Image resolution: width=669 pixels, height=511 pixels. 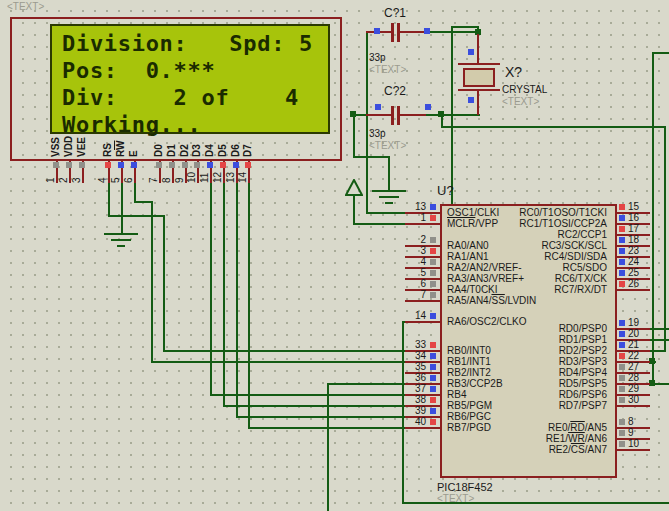 I want to click on cap2-plate-left, so click(x=392, y=116).